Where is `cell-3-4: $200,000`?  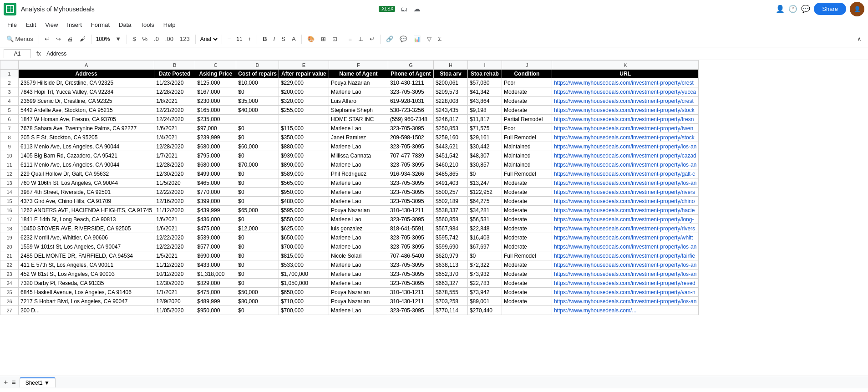 cell-3-4: $200,000 is located at coordinates (304, 92).